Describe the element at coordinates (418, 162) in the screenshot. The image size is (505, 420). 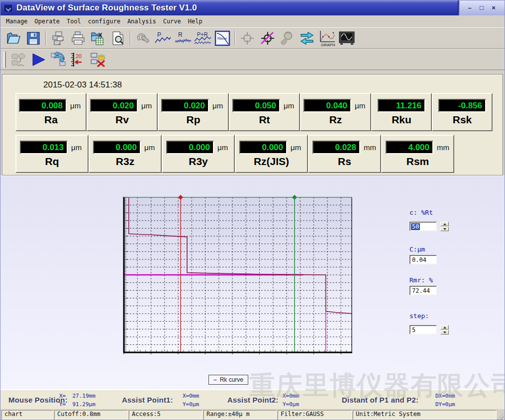
I see `parameter-label: Rsm` at that location.